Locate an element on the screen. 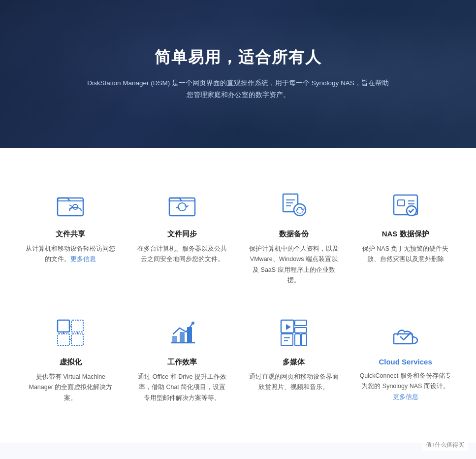 The width and height of the screenshot is (476, 459). feature-item-cloud-services: Cloud ServicesQuickConnect 服务和备份存储专为您的 S… is located at coordinates (406, 361).